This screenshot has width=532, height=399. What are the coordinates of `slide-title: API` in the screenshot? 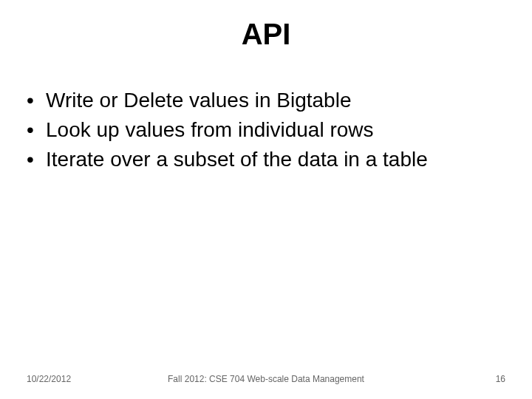 It's located at (266, 34).